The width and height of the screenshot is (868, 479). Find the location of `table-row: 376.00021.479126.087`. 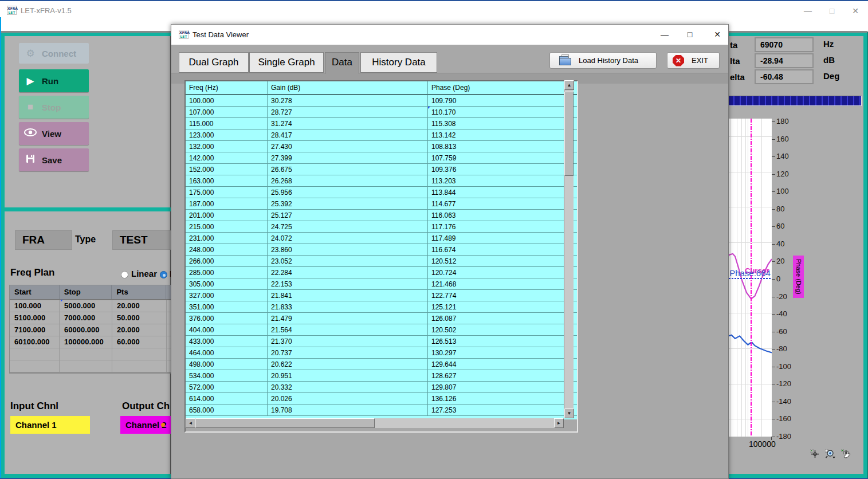

table-row: 376.00021.479126.087 is located at coordinates (382, 319).